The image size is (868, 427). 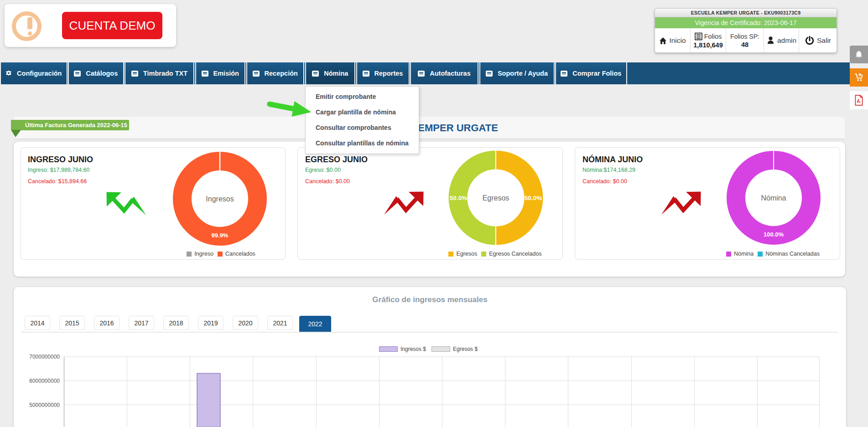 What do you see at coordinates (496, 198) in the screenshot?
I see `svg-text: Egresos` at bounding box center [496, 198].